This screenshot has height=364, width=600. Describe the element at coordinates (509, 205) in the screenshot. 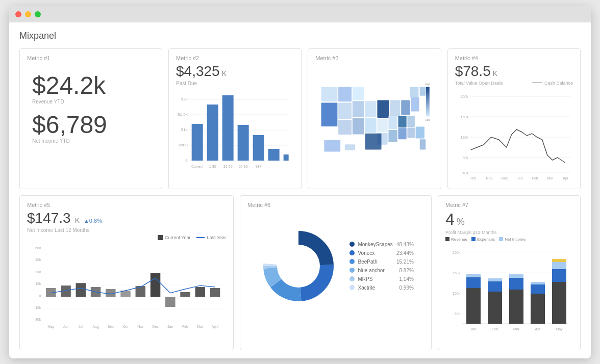

I see `metric7-label: Metric #7` at that location.